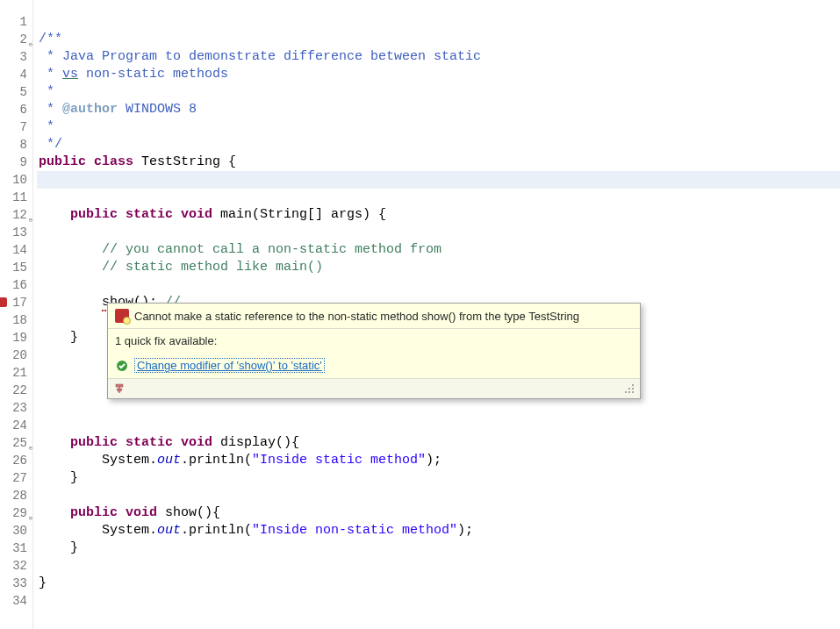  I want to click on code-line: * @author WINDOWS 8, so click(439, 110).